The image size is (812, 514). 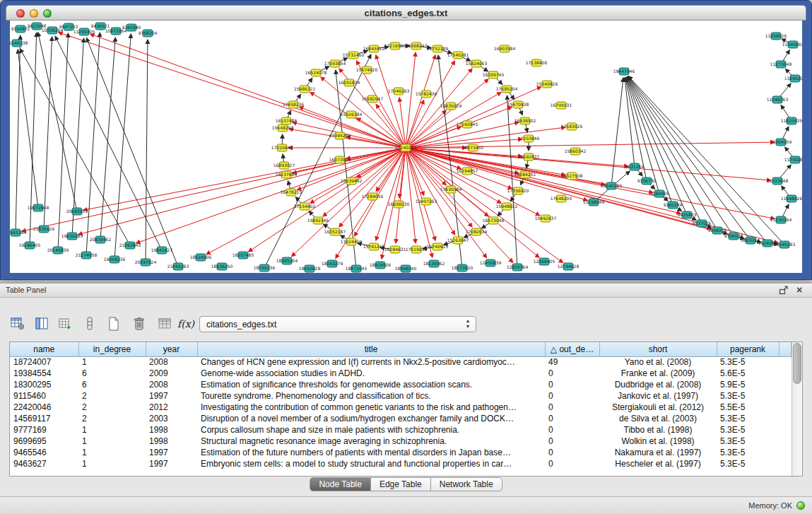 I want to click on function-builder-button: f(x), so click(x=186, y=324).